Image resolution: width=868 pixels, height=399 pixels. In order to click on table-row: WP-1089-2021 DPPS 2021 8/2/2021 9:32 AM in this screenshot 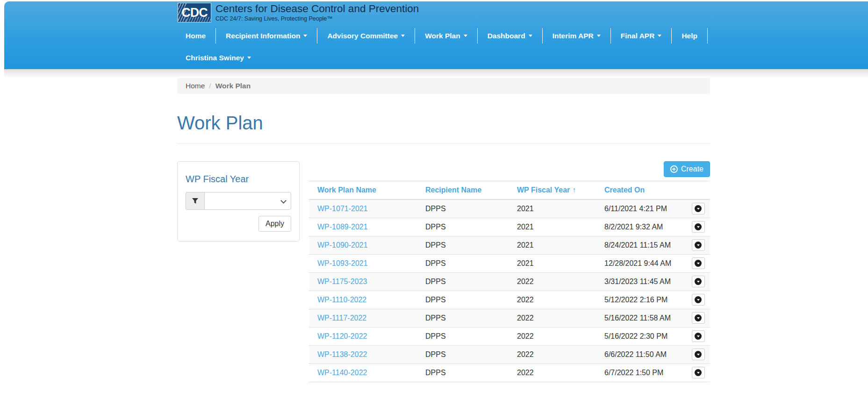, I will do `click(509, 227)`.